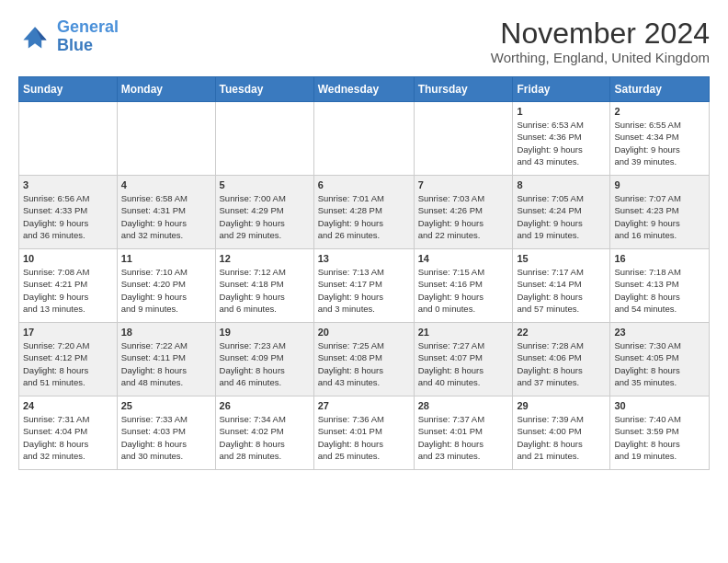  Describe the element at coordinates (68, 213) in the screenshot. I see `calendar-cell: 3Sunrise: 6:56 AM Sunset: 4:33 PM Daylig…` at that location.